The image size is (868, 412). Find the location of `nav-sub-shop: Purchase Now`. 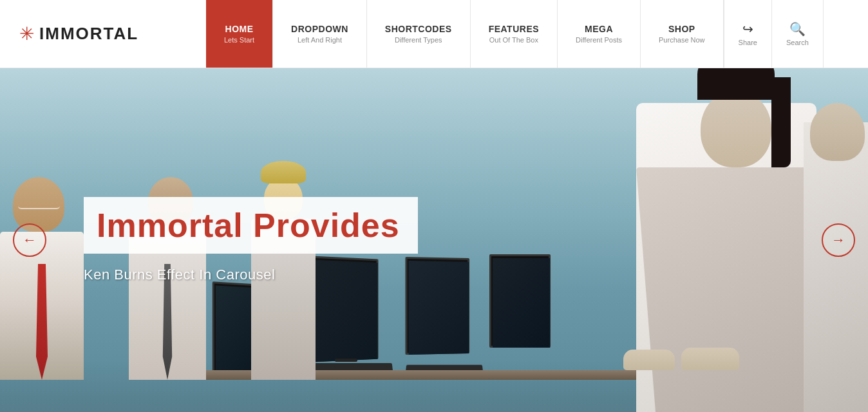

nav-sub-shop: Purchase Now is located at coordinates (682, 40).